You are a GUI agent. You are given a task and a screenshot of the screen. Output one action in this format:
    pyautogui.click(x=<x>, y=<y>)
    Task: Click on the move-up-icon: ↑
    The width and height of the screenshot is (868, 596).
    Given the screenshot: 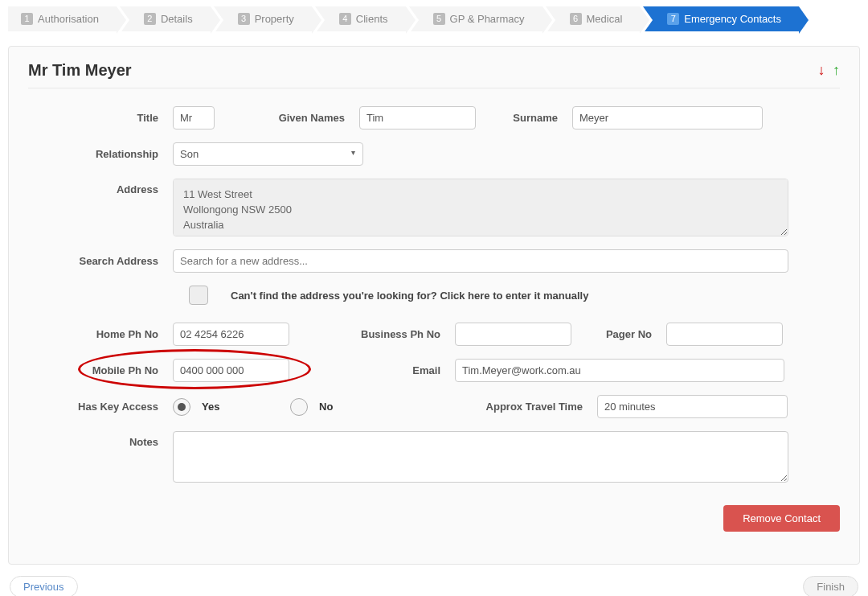 What is the action you would take?
    pyautogui.click(x=836, y=70)
    